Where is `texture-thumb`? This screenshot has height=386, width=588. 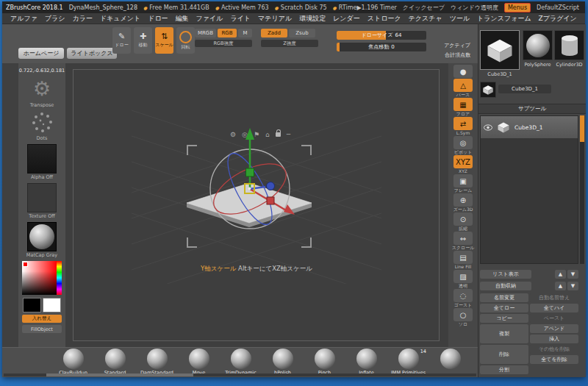 texture-thumb is located at coordinates (42, 198).